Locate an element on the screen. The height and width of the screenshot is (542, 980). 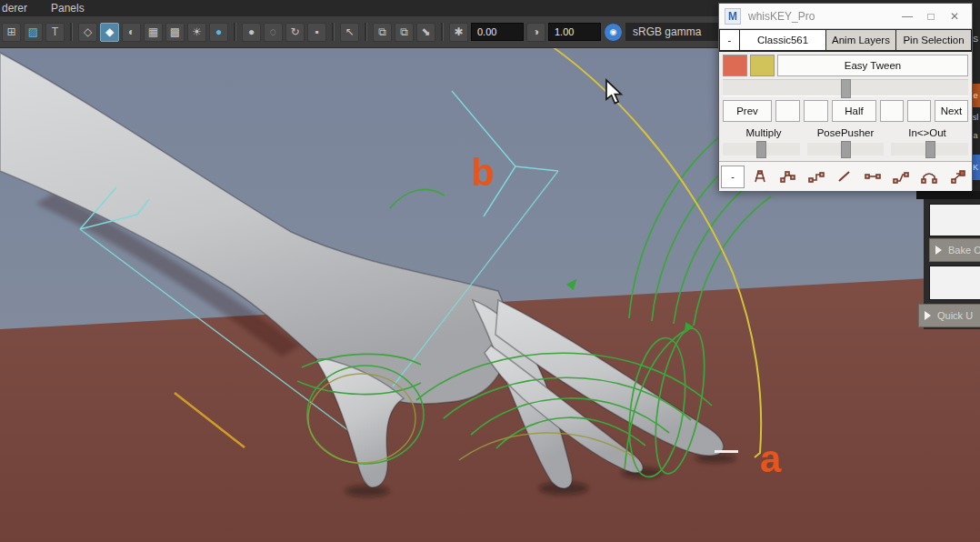
arch-chain-icon is located at coordinates (929, 176).